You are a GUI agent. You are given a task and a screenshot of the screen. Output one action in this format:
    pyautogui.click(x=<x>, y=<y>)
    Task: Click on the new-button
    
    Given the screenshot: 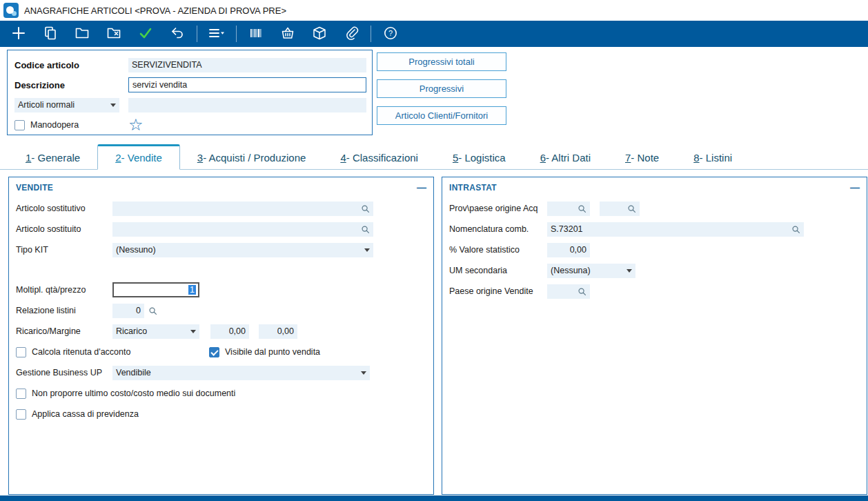 What is the action you would take?
    pyautogui.click(x=19, y=34)
    